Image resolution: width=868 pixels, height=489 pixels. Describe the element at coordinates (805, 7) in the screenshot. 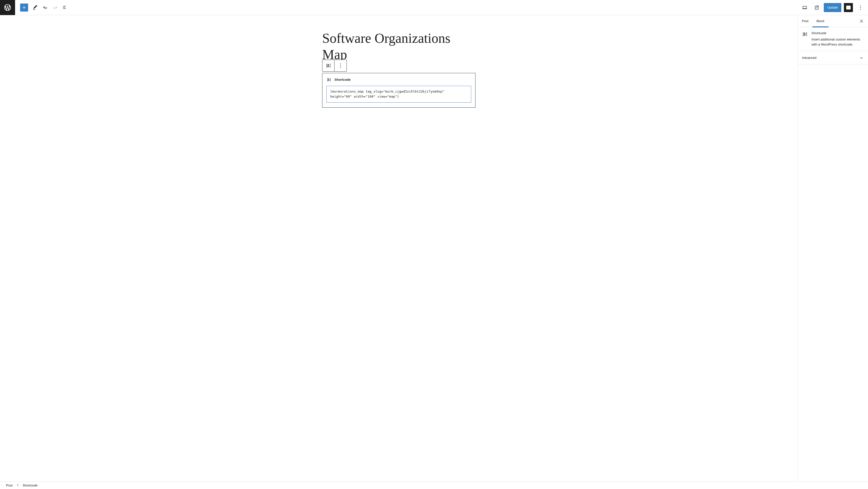

I see `view-button` at that location.